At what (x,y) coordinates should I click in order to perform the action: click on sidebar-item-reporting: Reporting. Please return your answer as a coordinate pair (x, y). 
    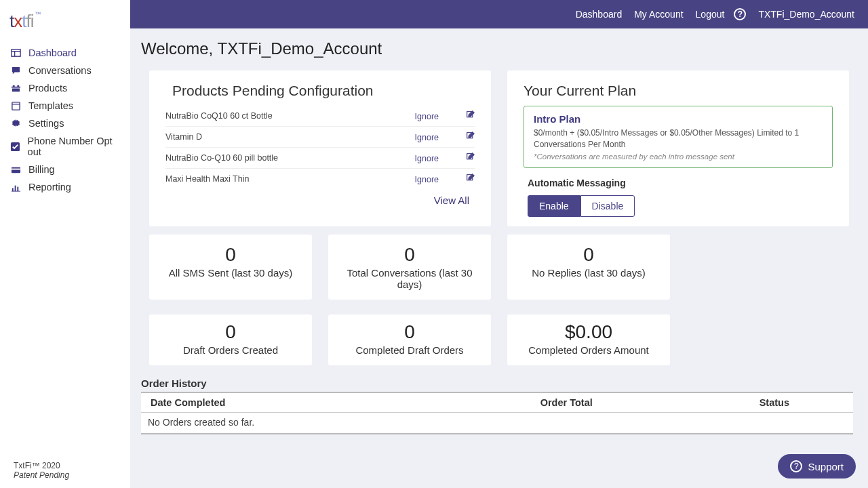
    Looking at the image, I should click on (65, 187).